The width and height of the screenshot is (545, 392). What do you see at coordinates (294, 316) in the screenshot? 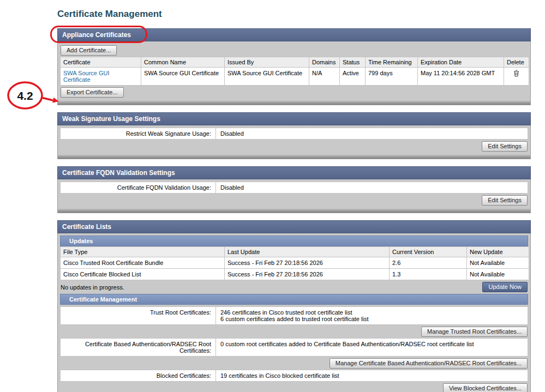
I see `trust-root-table: Trust Root Certificates: 246 certificate…` at bounding box center [294, 316].